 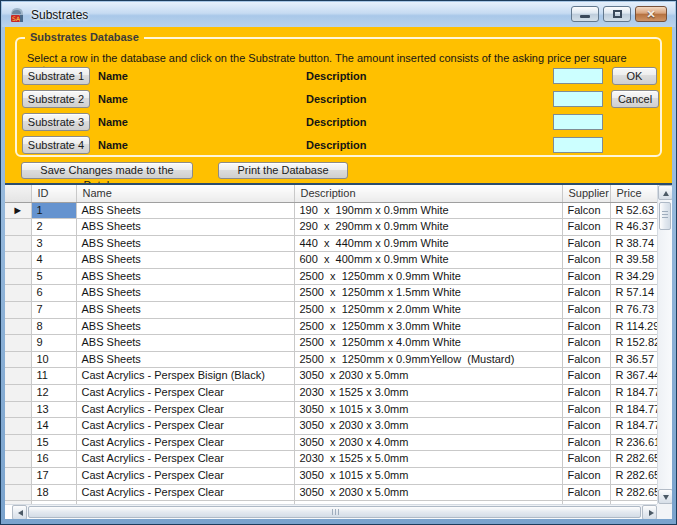 I want to click on horizontal-scroll-thumb, so click(x=334, y=512).